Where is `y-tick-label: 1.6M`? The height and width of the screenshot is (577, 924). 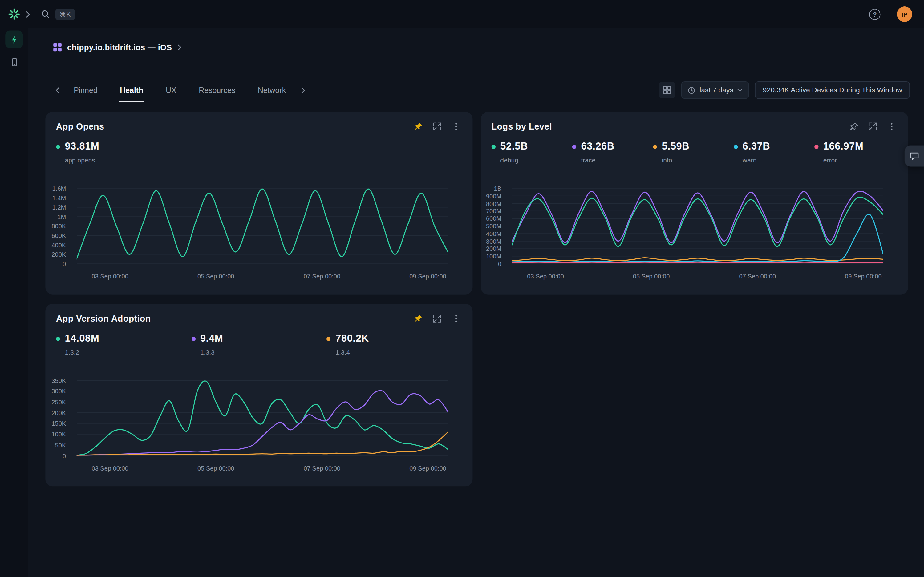
y-tick-label: 1.6M is located at coordinates (59, 189).